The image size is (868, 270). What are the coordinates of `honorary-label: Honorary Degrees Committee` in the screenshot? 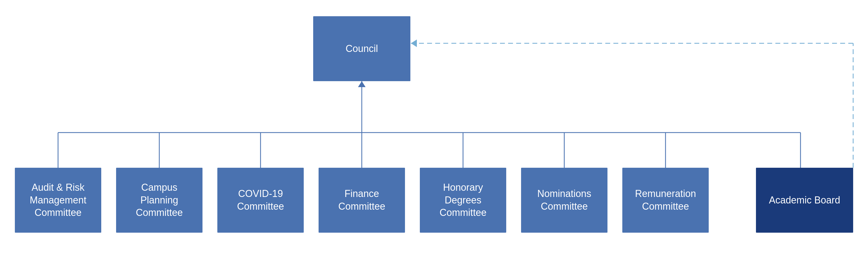 It's located at (463, 200).